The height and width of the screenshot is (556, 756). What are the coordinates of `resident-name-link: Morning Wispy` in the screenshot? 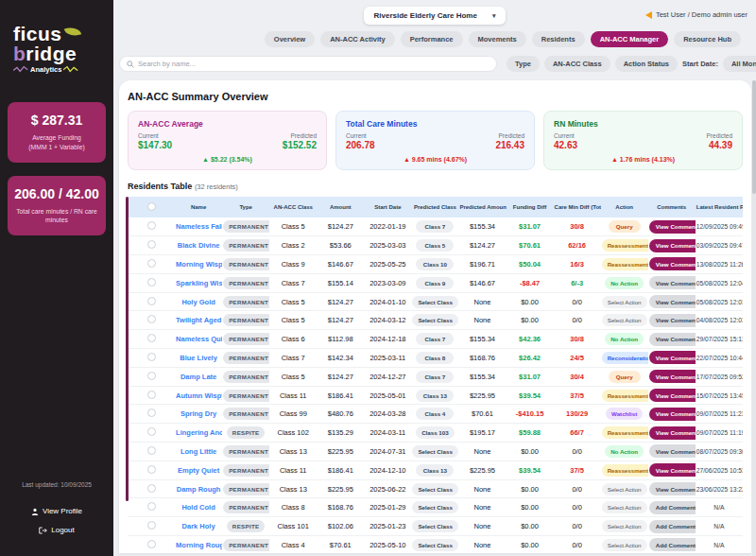 It's located at (198, 265).